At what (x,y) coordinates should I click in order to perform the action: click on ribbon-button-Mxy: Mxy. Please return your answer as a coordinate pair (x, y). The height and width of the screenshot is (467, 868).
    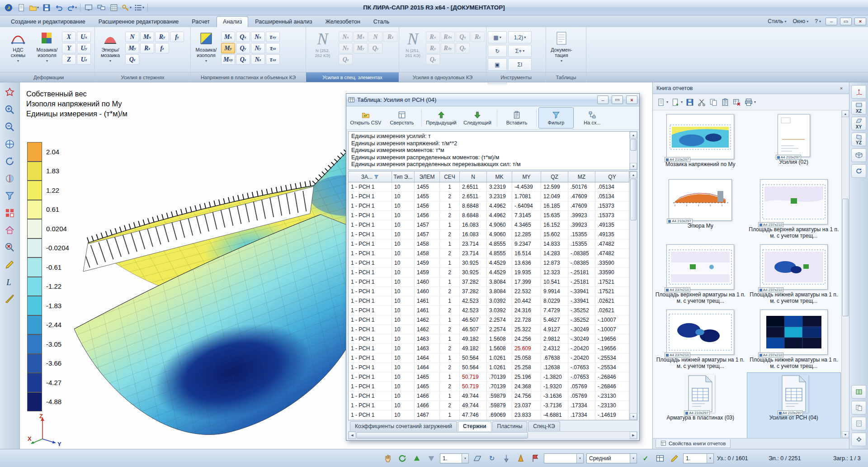
    Looking at the image, I should click on (228, 60).